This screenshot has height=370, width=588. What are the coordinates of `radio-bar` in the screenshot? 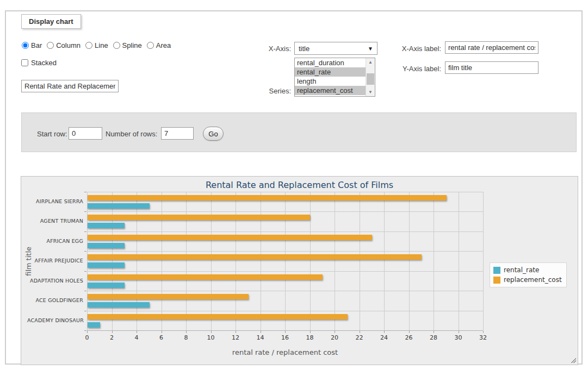 It's located at (25, 46).